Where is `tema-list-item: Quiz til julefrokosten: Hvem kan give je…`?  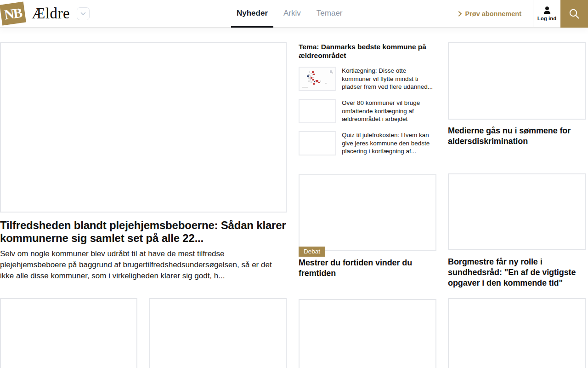 tema-list-item: Quiz til julefrokosten: Hvem kan give je… is located at coordinates (368, 144).